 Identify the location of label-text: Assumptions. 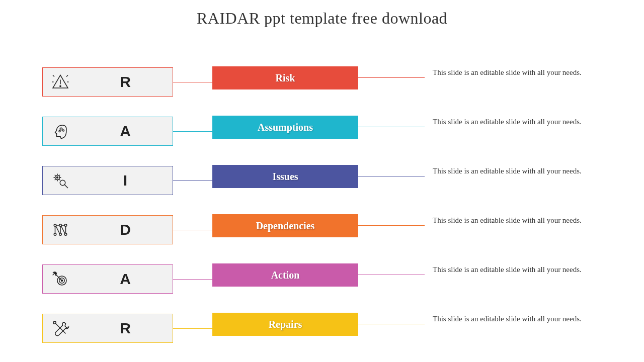
(285, 128).